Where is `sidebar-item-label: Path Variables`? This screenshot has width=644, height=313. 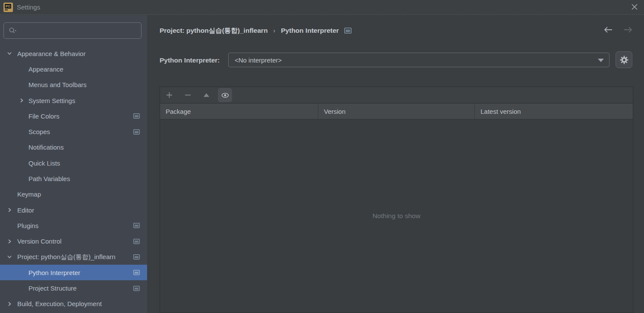
sidebar-item-label: Path Variables is located at coordinates (49, 178).